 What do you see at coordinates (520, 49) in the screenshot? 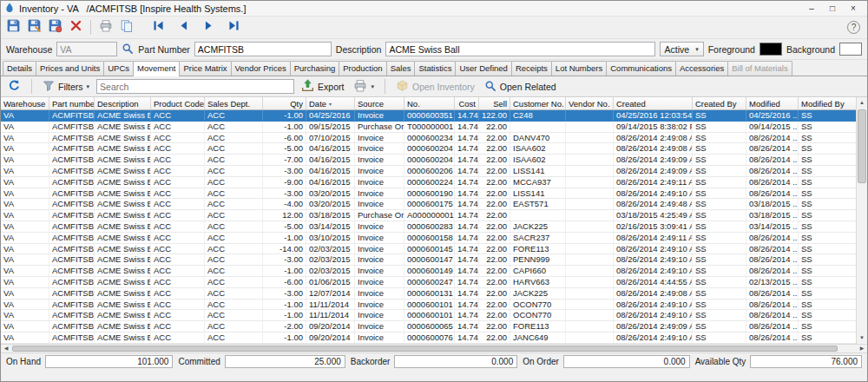
I see `description-input` at bounding box center [520, 49].